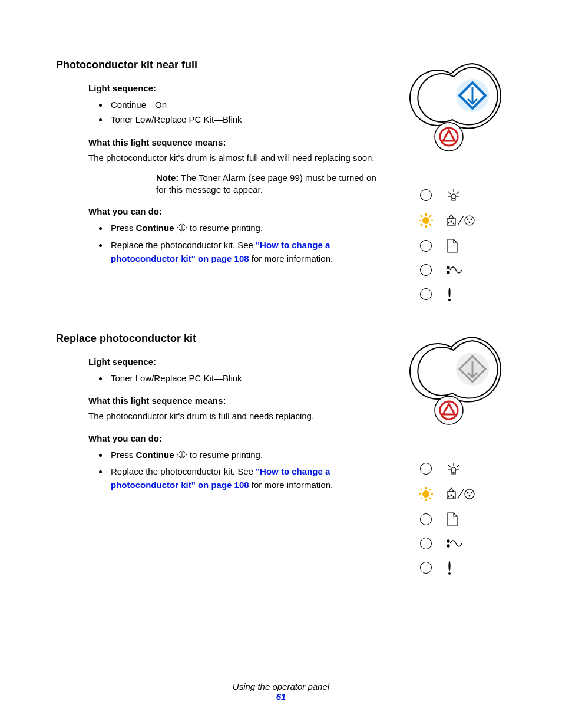 This screenshot has height=728, width=562. What do you see at coordinates (237, 143) in the screenshot?
I see `means-heading: What this light sequence means:` at bounding box center [237, 143].